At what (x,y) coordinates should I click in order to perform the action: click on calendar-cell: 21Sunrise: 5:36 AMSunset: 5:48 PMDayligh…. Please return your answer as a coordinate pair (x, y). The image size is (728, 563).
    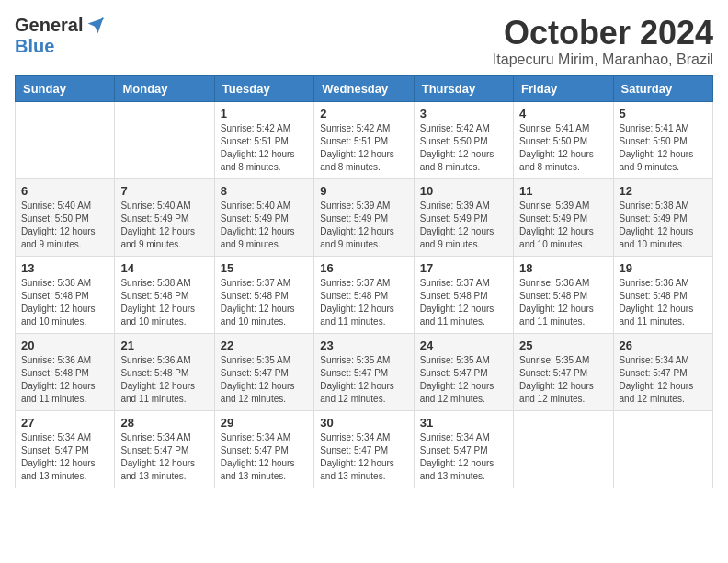
    Looking at the image, I should click on (165, 372).